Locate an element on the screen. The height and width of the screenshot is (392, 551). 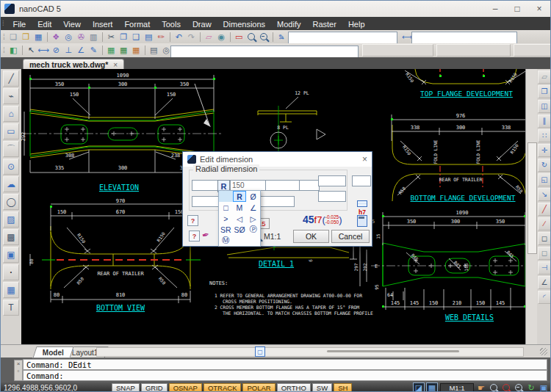
horizontal-scrollbar is located at coordinates (310, 352).